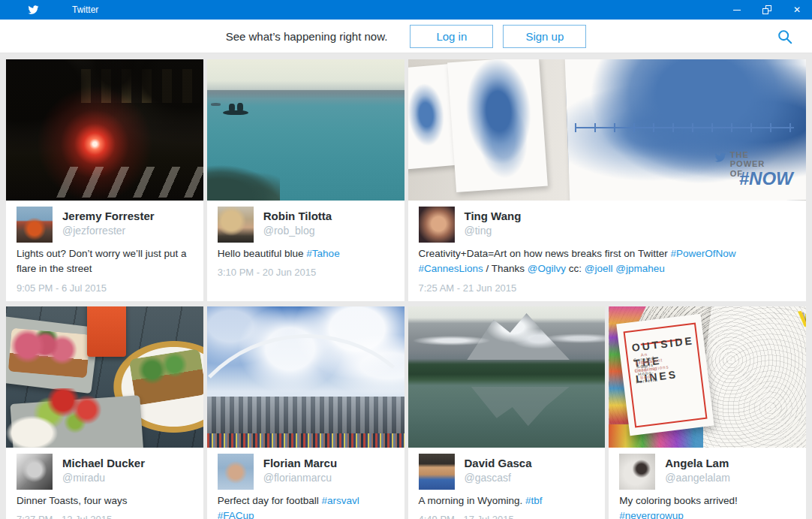 The height and width of the screenshot is (519, 812). Describe the element at coordinates (306, 272) in the screenshot. I see `tweet-timestamp: 3:10 PM - 20 Jun 2015` at that location.